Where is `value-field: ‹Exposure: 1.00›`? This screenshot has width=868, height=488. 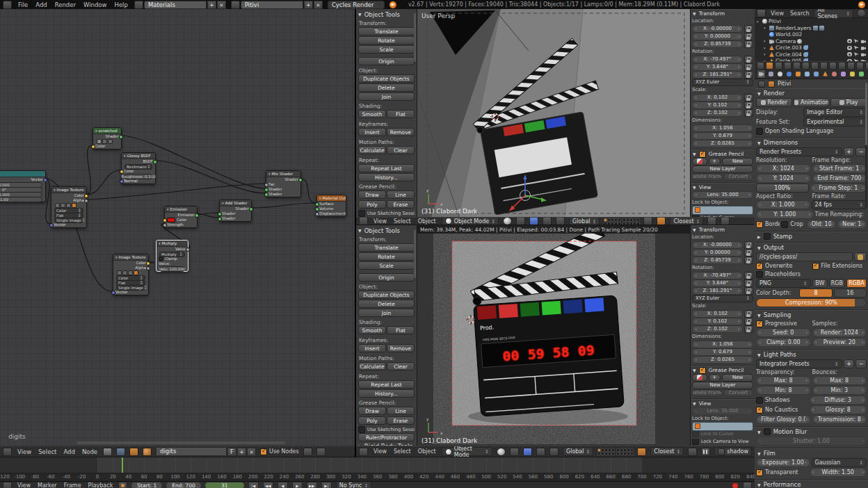 value-field: ‹Exposure: 1.00› is located at coordinates (783, 463).